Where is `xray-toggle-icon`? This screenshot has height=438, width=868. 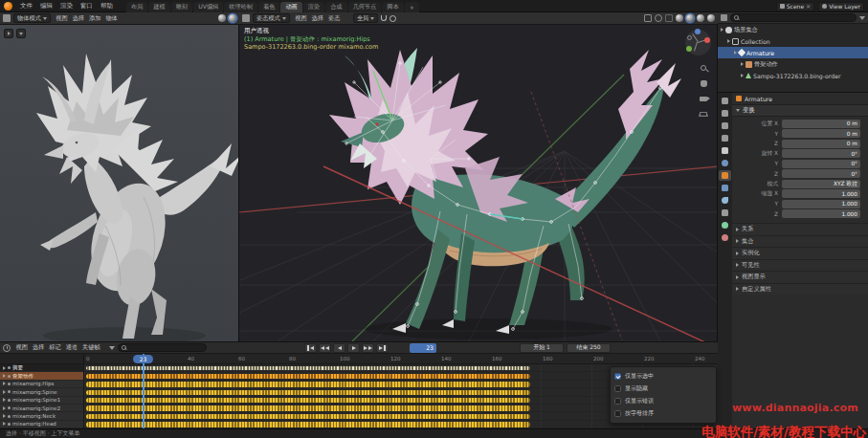
xray-toggle-icon is located at coordinates (669, 18).